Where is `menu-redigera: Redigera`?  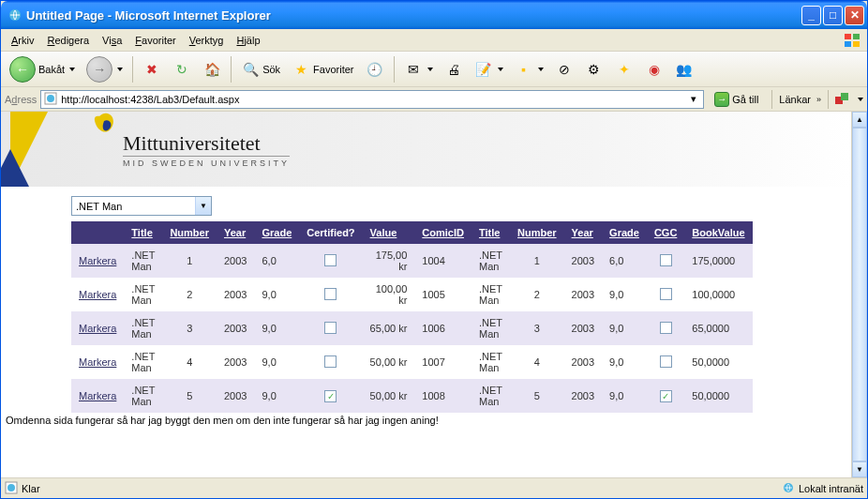 menu-redigera: Redigera is located at coordinates (67, 40).